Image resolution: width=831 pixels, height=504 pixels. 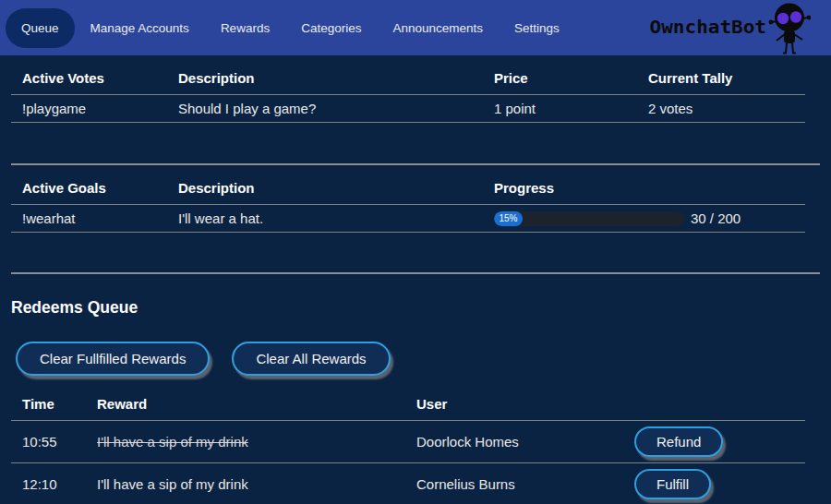 I want to click on redeem-time: 10:55, so click(x=54, y=442).